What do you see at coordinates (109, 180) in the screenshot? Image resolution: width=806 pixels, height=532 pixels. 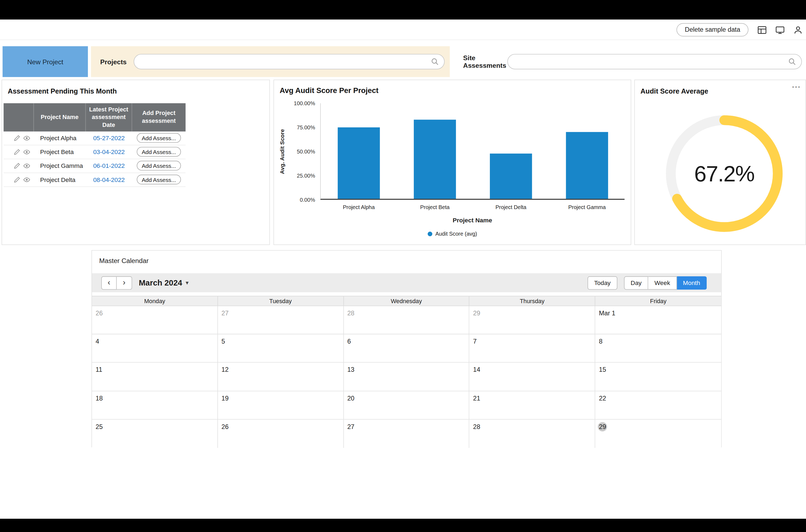 I see `assessment-date-link: 08-04-2022` at bounding box center [109, 180].